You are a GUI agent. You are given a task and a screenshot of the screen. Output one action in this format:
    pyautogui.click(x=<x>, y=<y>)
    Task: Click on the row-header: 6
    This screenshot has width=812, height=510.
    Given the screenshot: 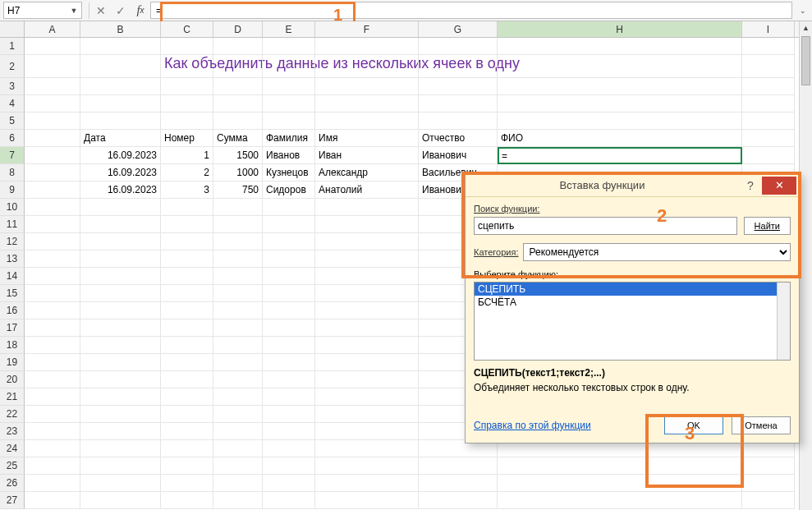 What is the action you would take?
    pyautogui.click(x=12, y=138)
    